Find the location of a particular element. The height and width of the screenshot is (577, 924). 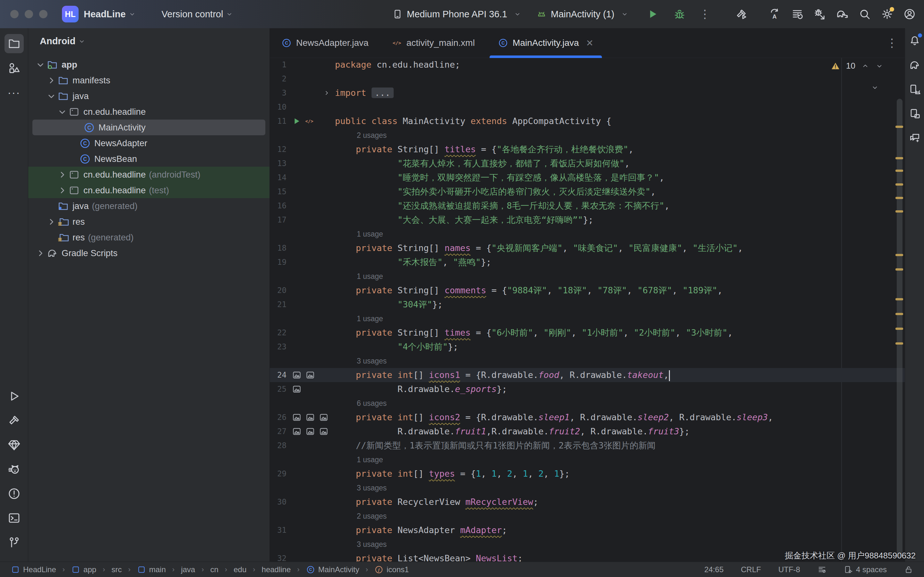

window-zoom-button is located at coordinates (44, 14).